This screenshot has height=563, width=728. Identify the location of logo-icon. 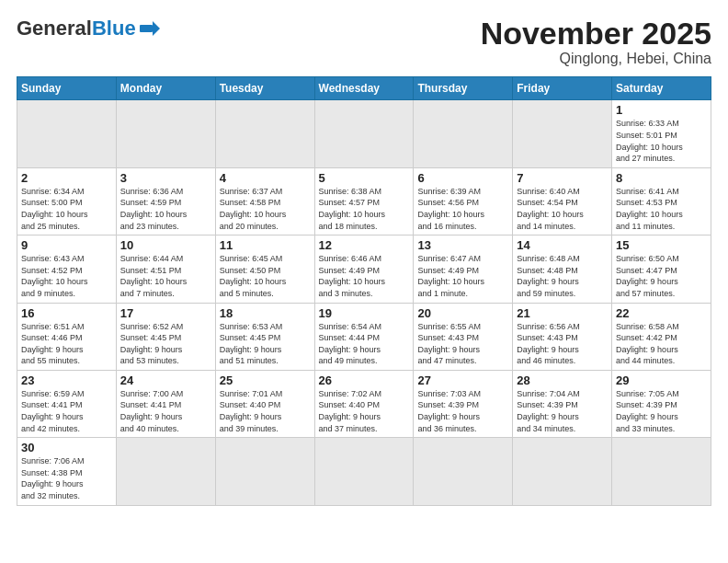
(150, 29).